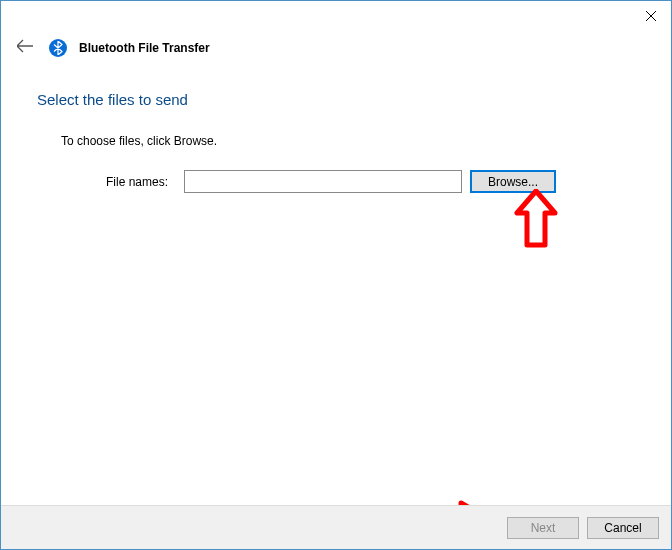 The image size is (672, 550). Describe the element at coordinates (25, 48) in the screenshot. I see `back-button` at that location.